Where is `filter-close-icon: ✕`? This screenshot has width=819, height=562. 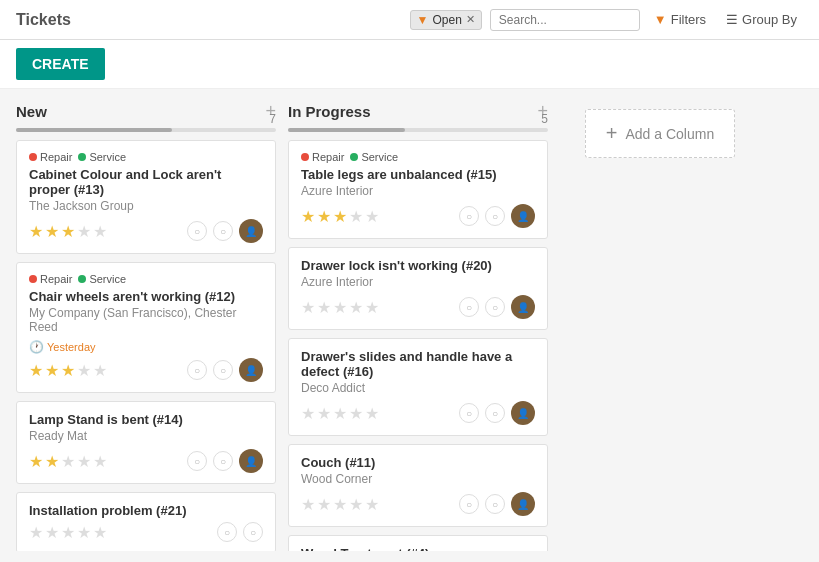 filter-close-icon: ✕ is located at coordinates (470, 20).